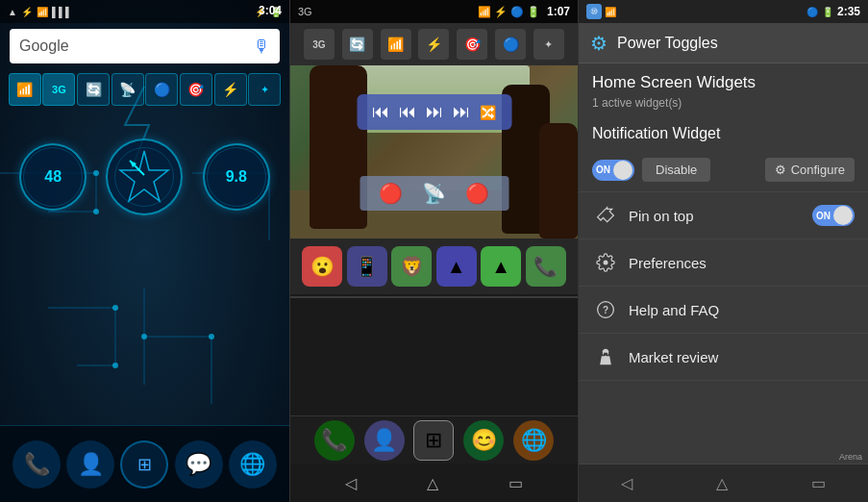 The width and height of the screenshot is (868, 502). I want to click on p2-toggle-gps: 🎯, so click(472, 44).